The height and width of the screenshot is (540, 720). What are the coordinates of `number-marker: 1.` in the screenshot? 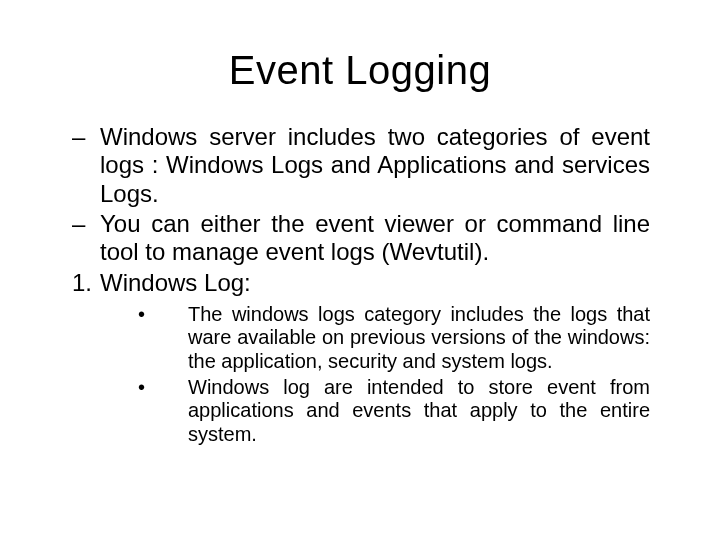 It's located at (85, 283).